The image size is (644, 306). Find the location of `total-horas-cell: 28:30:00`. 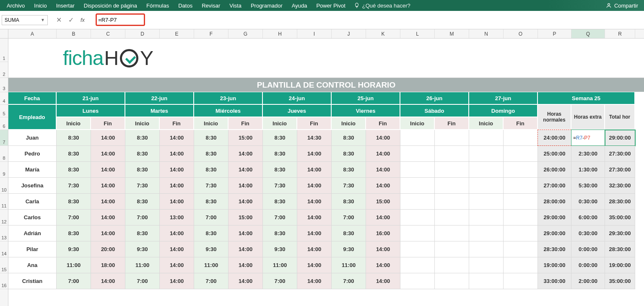

total-horas-cell: 28:30:00 is located at coordinates (620, 202).